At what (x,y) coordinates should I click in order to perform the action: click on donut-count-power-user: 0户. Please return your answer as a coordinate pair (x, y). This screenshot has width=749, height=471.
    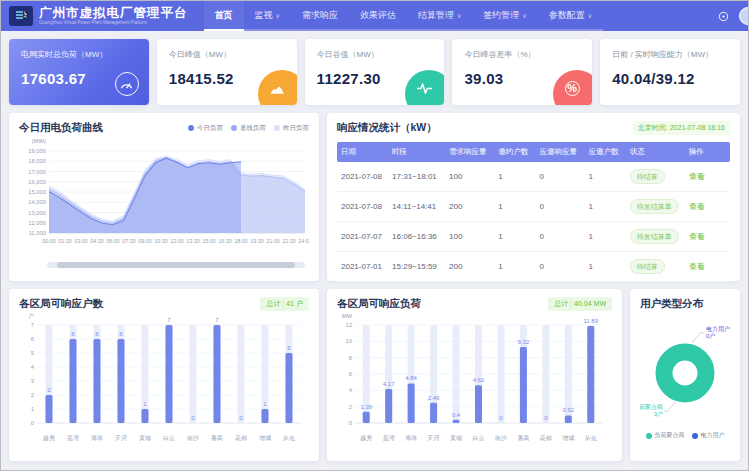
    Looking at the image, I should click on (710, 336).